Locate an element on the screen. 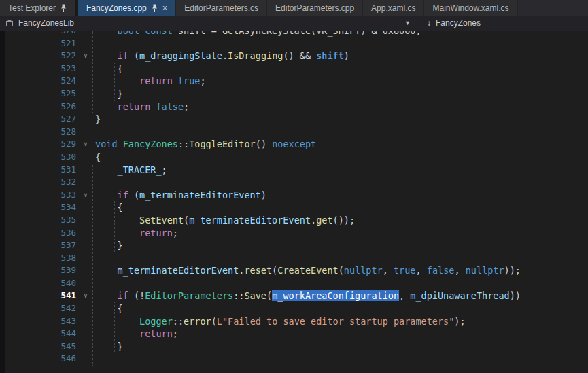  member-dropdown: ↓ FancyZones is located at coordinates (449, 23).